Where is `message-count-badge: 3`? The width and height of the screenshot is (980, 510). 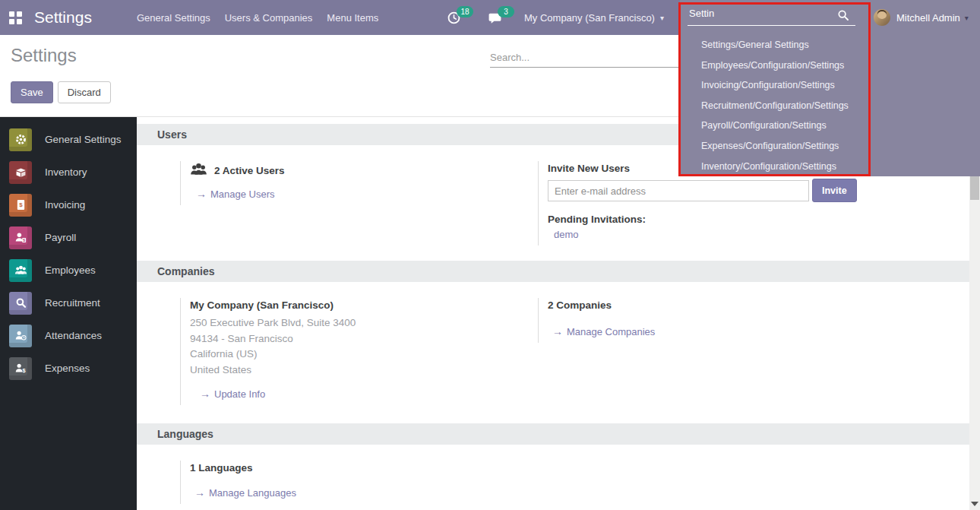 message-count-badge: 3 is located at coordinates (506, 12).